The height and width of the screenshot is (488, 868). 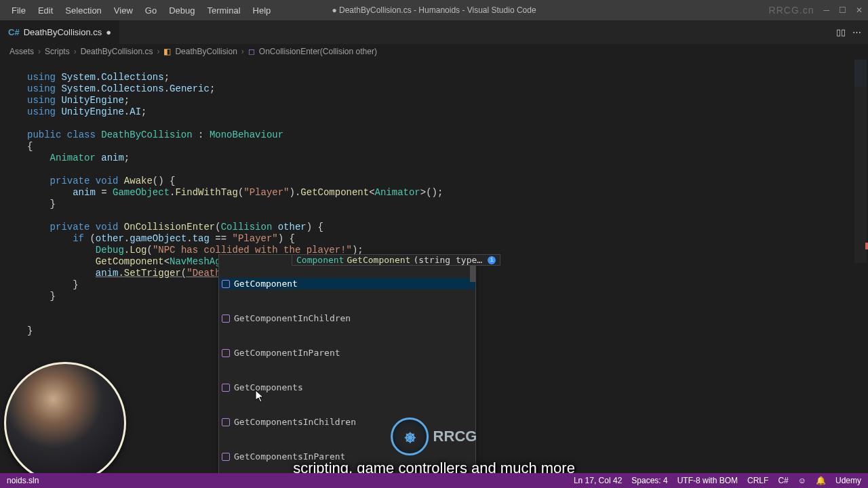 I want to click on title-bar: File Edit Selection View Go Debug Termin…, so click(x=434, y=10).